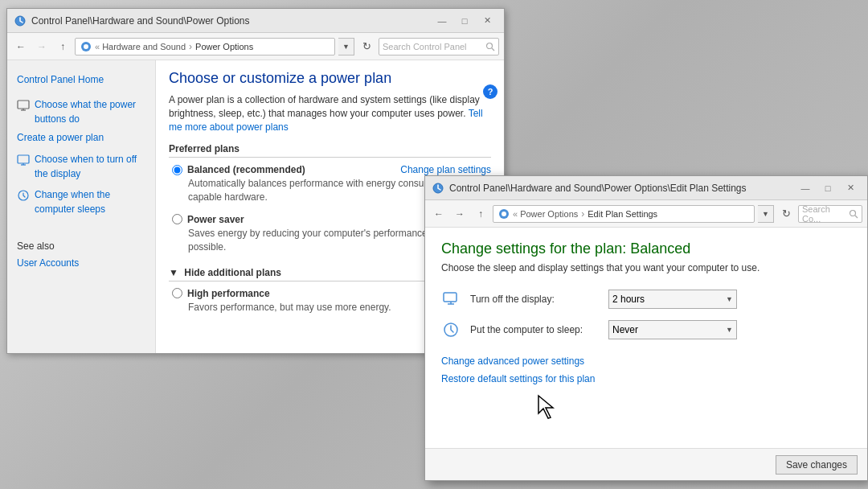 The height and width of the screenshot is (489, 868). Describe the element at coordinates (673, 330) in the screenshot. I see `sleep-setting-select: Never ▼` at that location.